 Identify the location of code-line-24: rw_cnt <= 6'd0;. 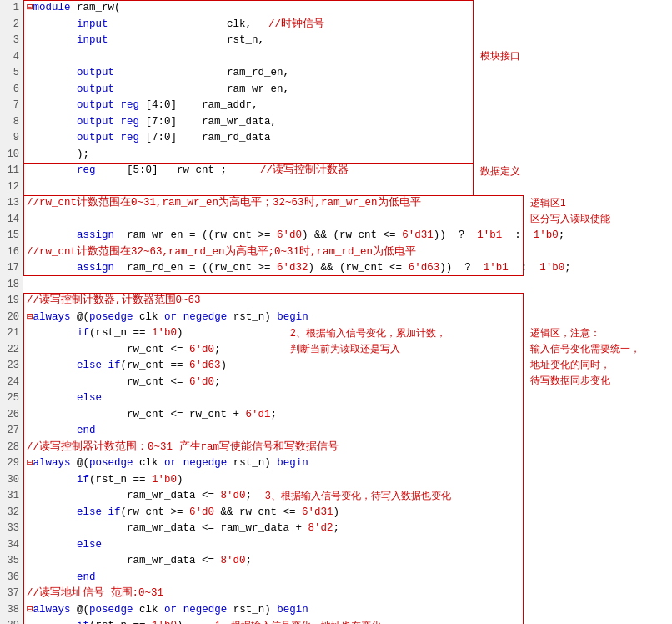
(349, 383).